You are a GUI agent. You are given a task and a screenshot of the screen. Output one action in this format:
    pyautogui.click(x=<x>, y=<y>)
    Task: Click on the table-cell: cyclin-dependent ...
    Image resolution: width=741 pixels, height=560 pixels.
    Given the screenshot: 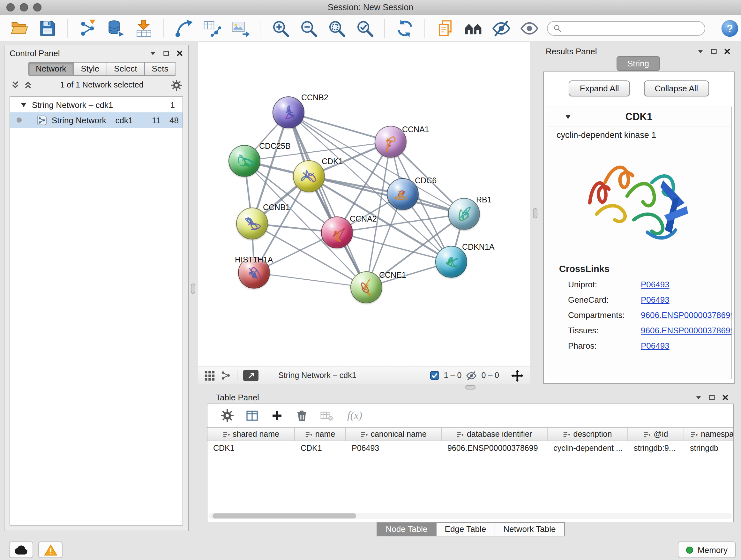 What is the action you would take?
    pyautogui.click(x=588, y=448)
    